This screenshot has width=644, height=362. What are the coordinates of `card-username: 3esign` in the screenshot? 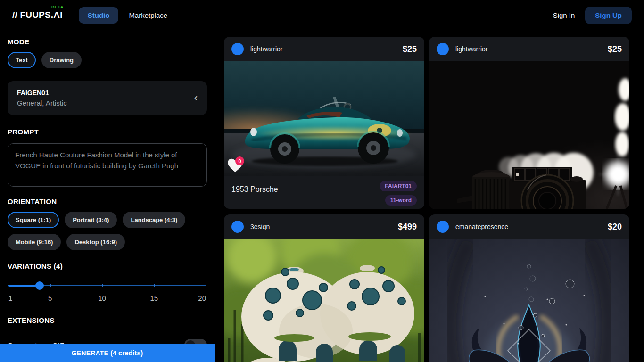 It's located at (260, 227).